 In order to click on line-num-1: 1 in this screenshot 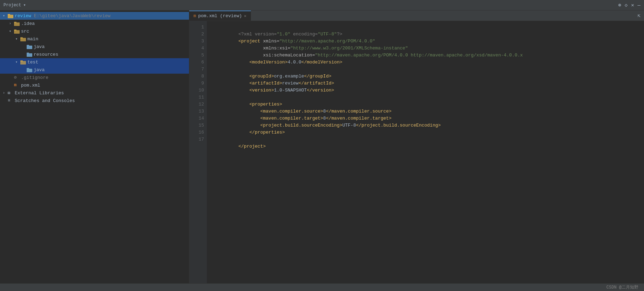, I will do `click(197, 27)`.